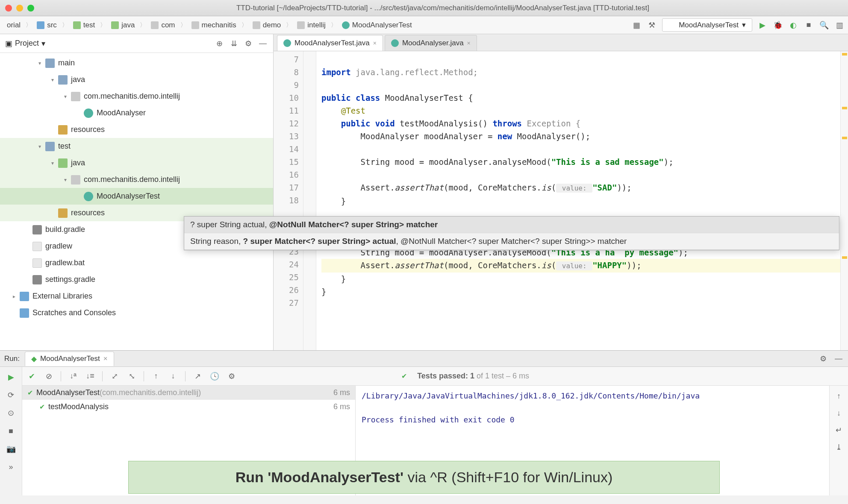  I want to click on scroll-icon: ⤓, so click(839, 447).